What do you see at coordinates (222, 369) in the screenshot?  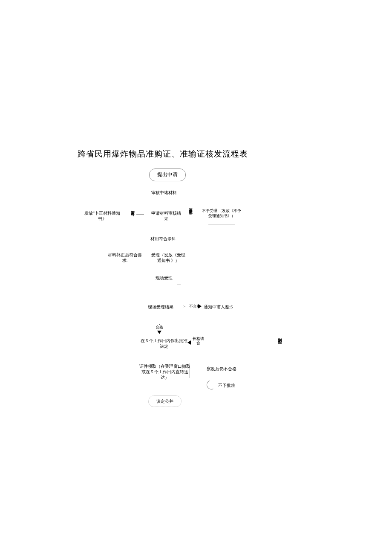 I see `still-fail: 察改后仍不合格` at bounding box center [222, 369].